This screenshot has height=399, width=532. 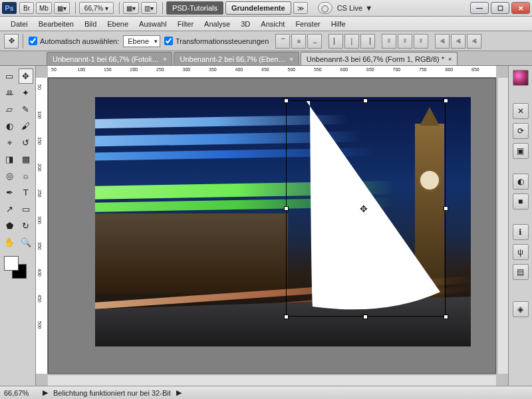 I want to click on status-zoom: 66,67%, so click(x=21, y=393).